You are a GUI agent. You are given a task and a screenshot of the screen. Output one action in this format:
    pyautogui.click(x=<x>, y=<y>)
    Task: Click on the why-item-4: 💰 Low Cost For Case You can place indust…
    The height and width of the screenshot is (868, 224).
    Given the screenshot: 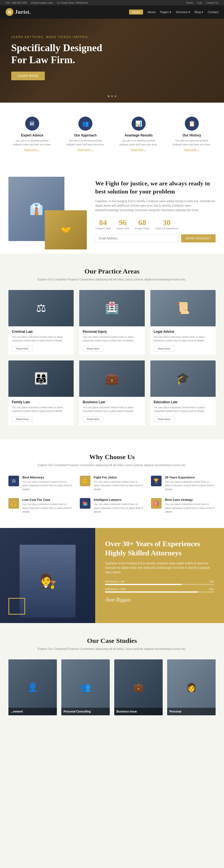 What is the action you would take?
    pyautogui.click(x=41, y=506)
    